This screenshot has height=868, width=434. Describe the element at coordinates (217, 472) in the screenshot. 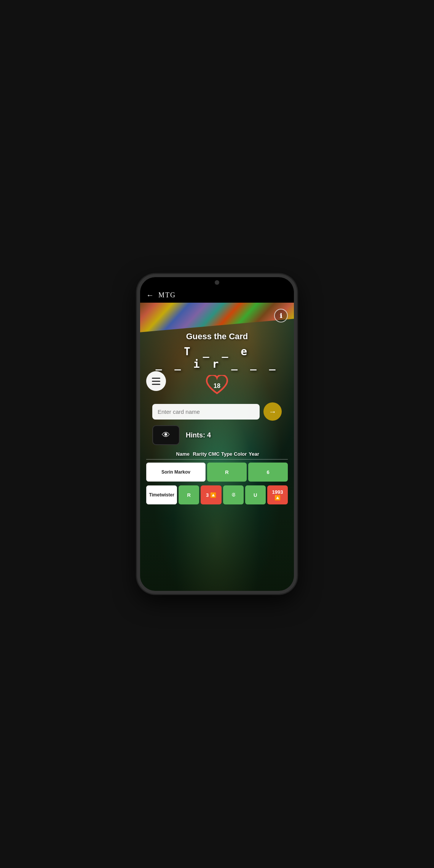

I see `table-row: Sorin Markov R 6` at that location.